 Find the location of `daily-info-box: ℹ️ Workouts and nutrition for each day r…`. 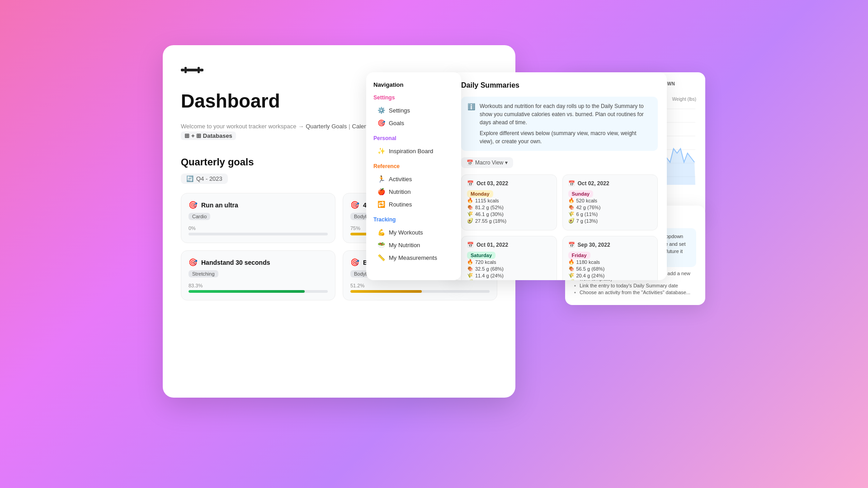

daily-info-box: ℹ️ Workouts and nutrition for each day r… is located at coordinates (560, 124).